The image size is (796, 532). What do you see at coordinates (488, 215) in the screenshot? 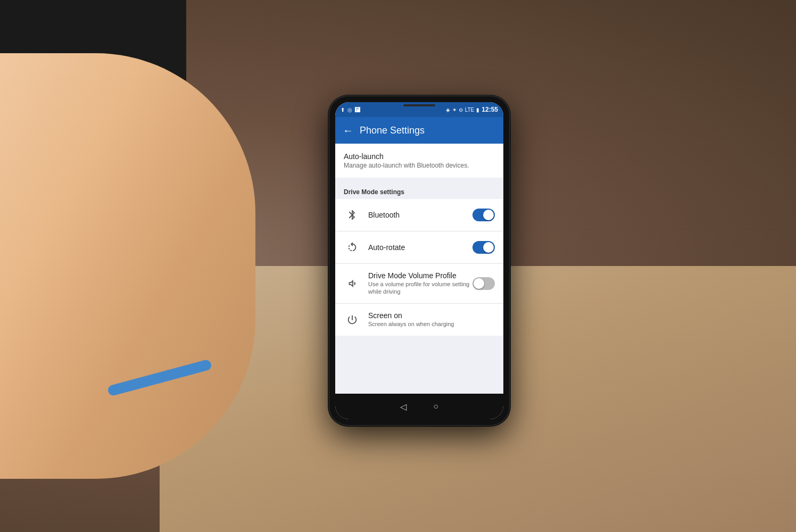
I see `bluetooth-toggle-thumb` at bounding box center [488, 215].